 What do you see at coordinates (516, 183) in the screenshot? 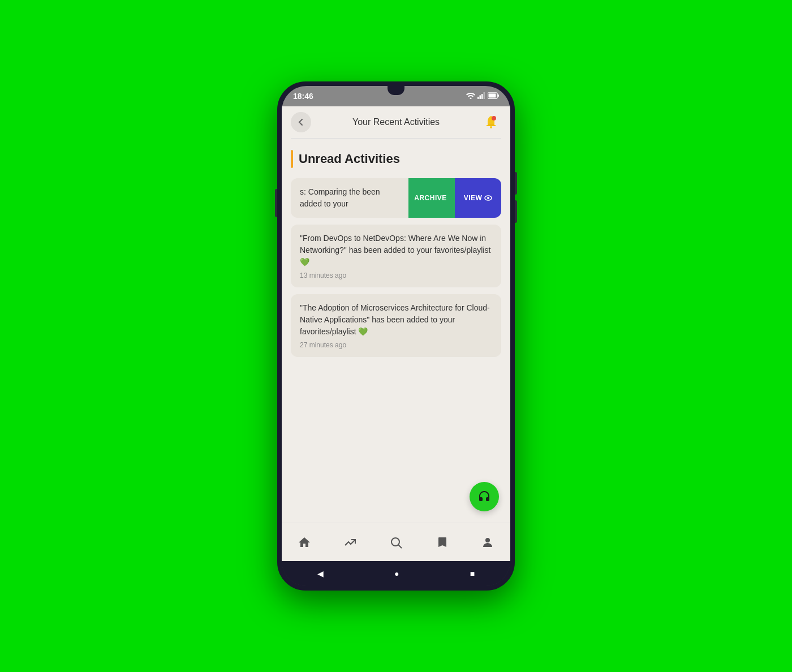
I see `volume-button-up` at bounding box center [516, 183].